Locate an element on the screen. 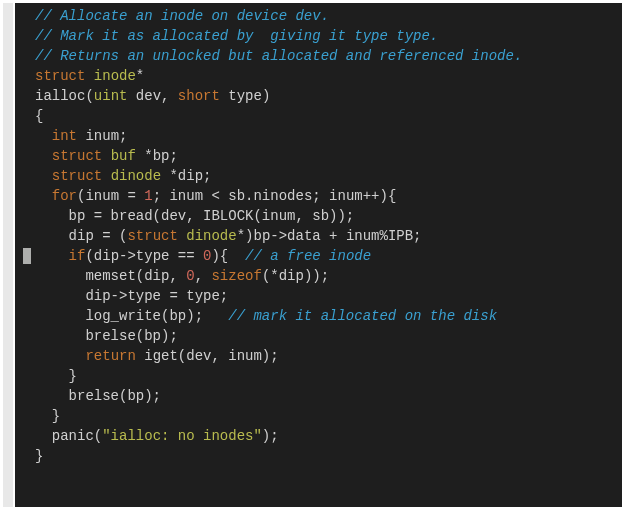 This screenshot has height=507, width=622. token-pn: ) is located at coordinates (266, 96).